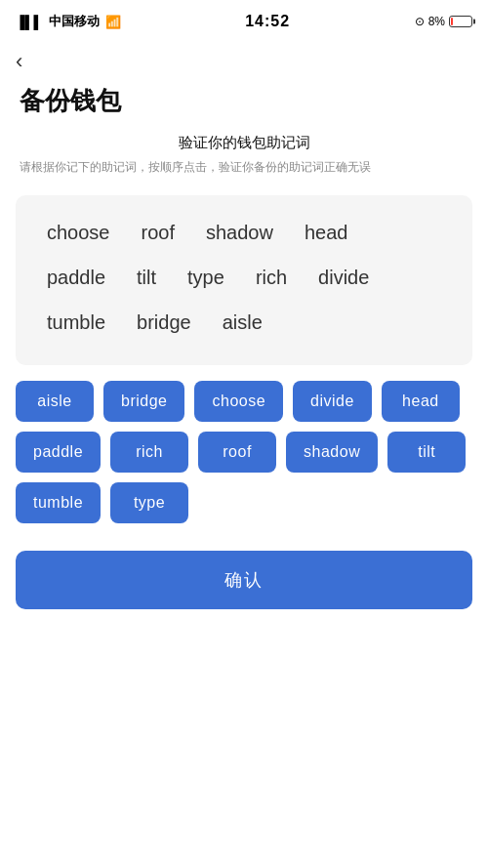  I want to click on page-title: 备份钱包, so click(244, 105).